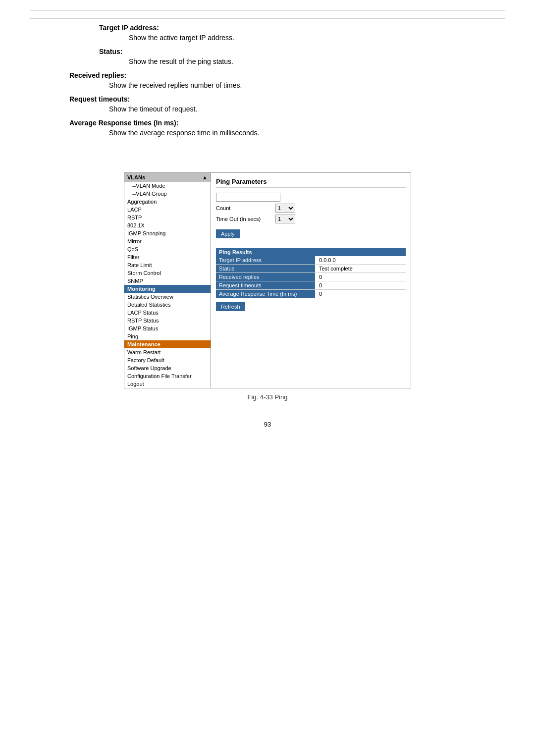  What do you see at coordinates (246, 208) in the screenshot?
I see `count-label: Count` at bounding box center [246, 208].